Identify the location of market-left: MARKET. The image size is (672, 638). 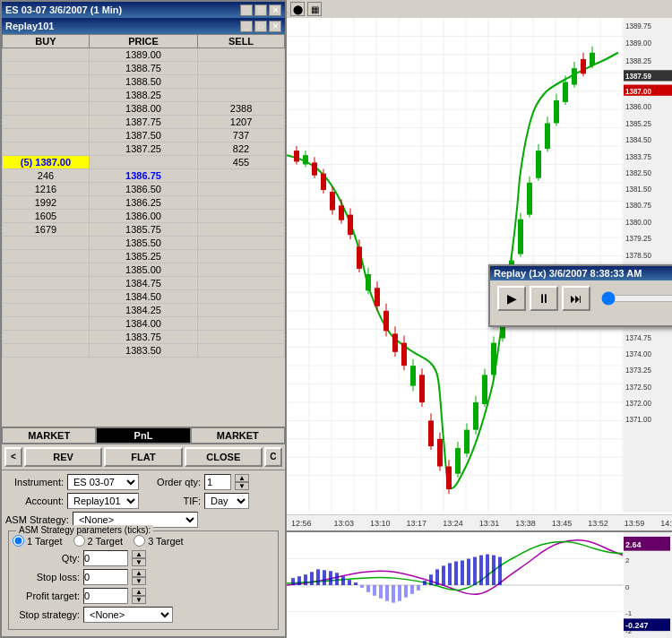
(48, 435).